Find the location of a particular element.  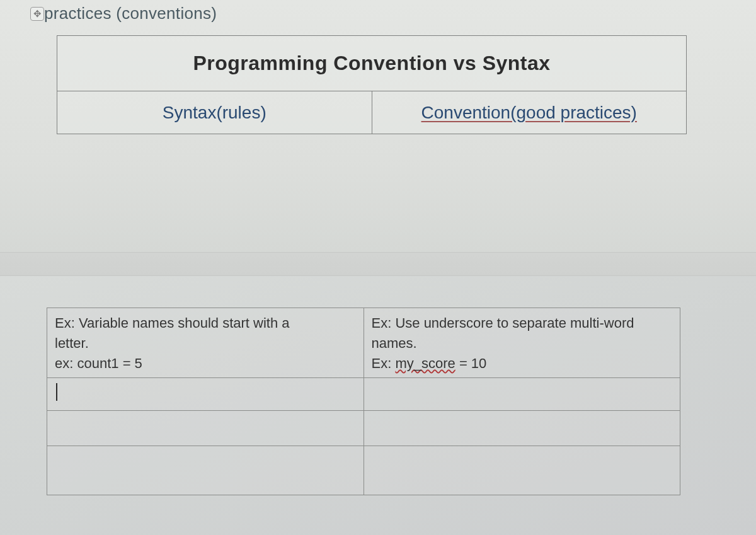

table-title-text: Programming Convention vs Syntax is located at coordinates (372, 63).